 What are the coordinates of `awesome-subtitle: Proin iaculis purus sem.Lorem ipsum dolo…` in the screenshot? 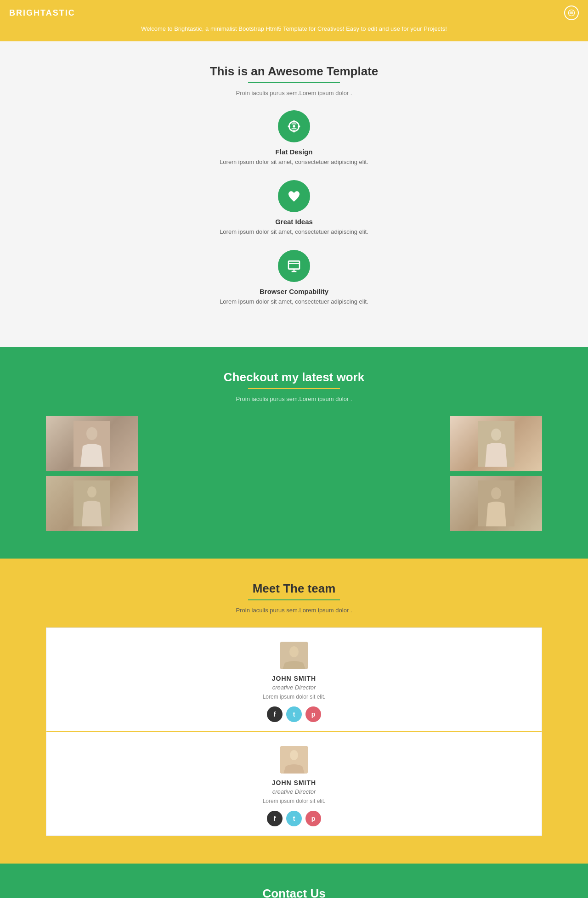 It's located at (294, 93).